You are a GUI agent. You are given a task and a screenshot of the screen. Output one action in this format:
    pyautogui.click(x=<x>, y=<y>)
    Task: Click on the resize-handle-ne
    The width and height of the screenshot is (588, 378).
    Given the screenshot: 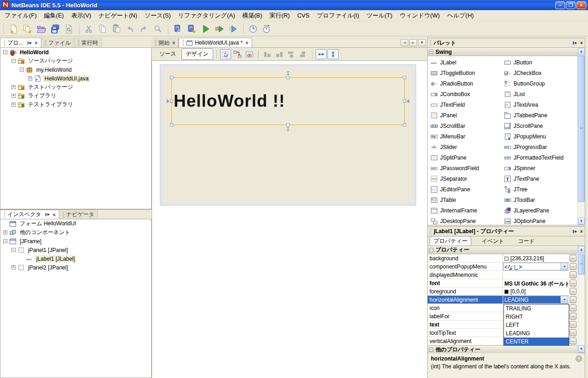 What is the action you would take?
    pyautogui.click(x=404, y=77)
    